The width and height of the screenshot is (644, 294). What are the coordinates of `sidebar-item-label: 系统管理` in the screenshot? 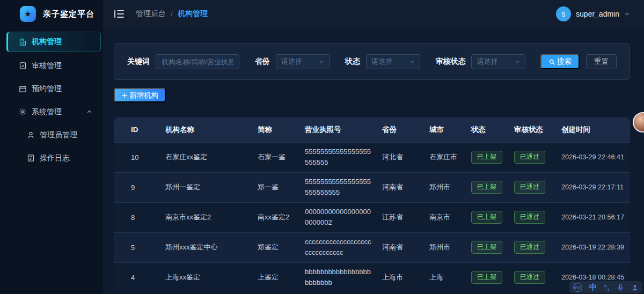 It's located at (47, 112).